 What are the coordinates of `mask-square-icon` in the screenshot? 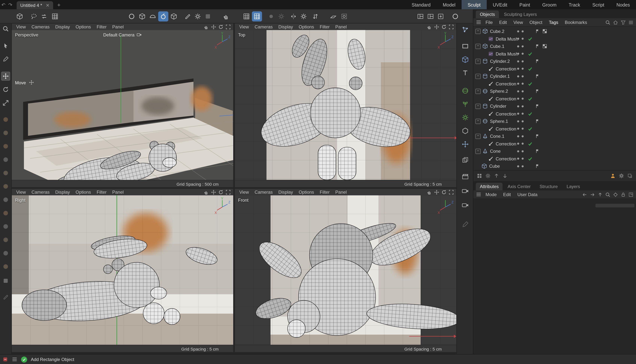 It's located at (6, 281).